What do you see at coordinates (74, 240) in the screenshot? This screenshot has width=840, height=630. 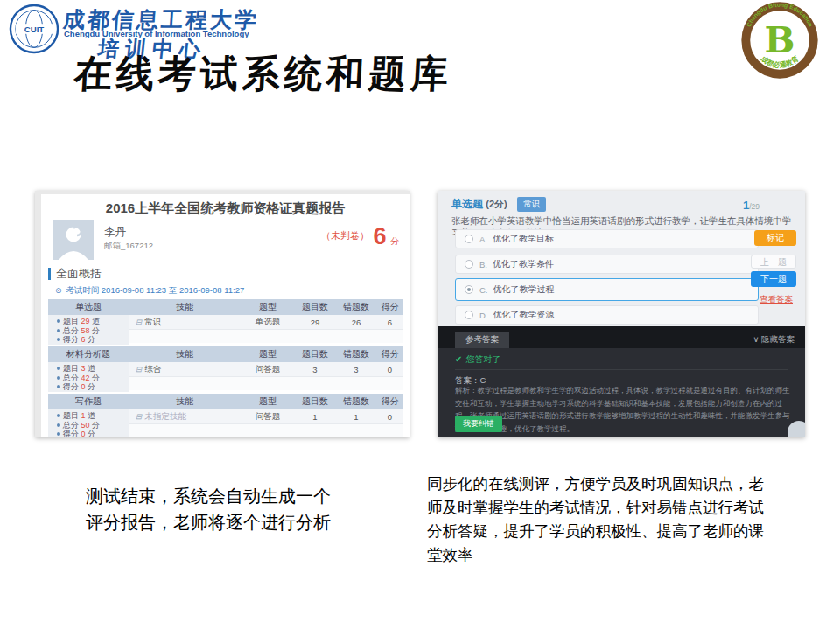 I see `person-icon` at bounding box center [74, 240].